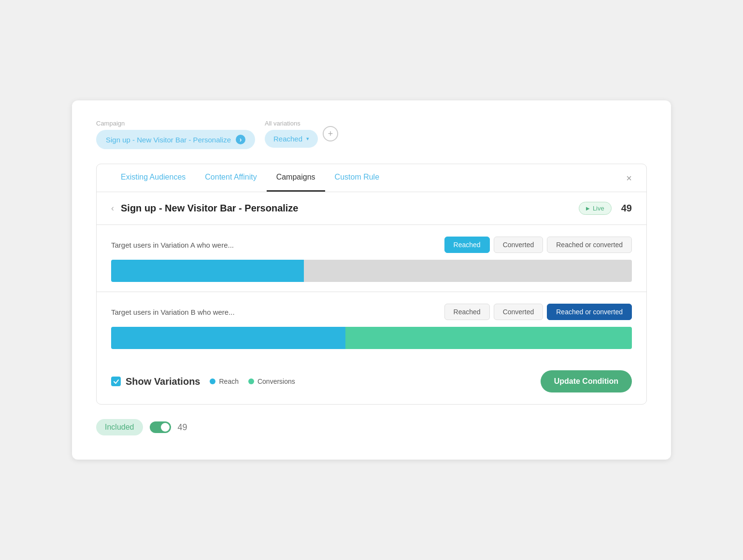 The height and width of the screenshot is (560, 743). What do you see at coordinates (176, 134) in the screenshot?
I see `campaign-section: Campaign Sign up - New Visitor Bar - Per…` at bounding box center [176, 134].